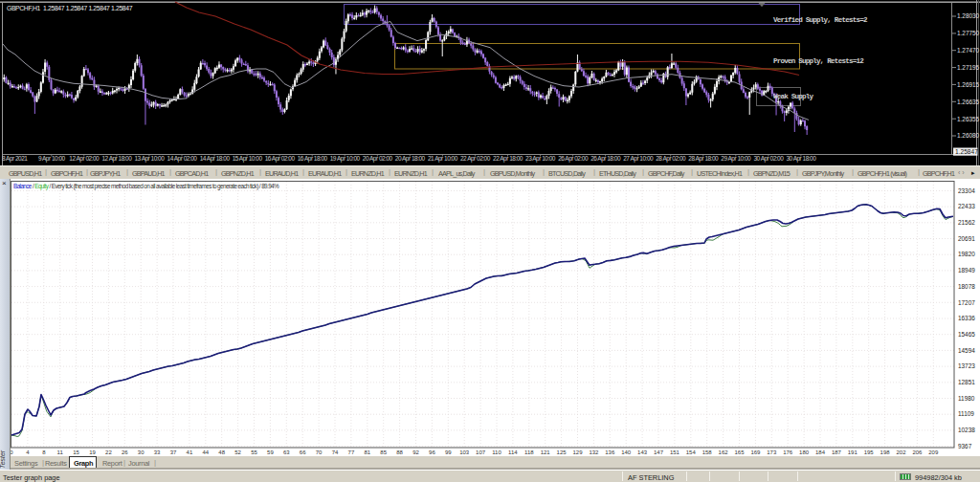  What do you see at coordinates (400, 452) in the screenshot?
I see `svg-text: 88` at bounding box center [400, 452].